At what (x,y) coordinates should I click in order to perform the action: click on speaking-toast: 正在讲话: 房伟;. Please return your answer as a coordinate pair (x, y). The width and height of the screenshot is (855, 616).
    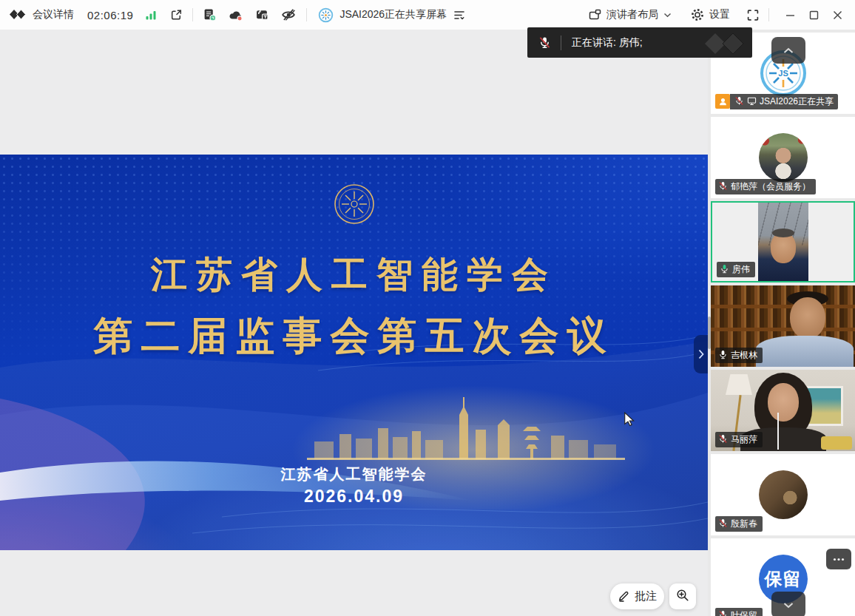
    Looking at the image, I should click on (640, 43).